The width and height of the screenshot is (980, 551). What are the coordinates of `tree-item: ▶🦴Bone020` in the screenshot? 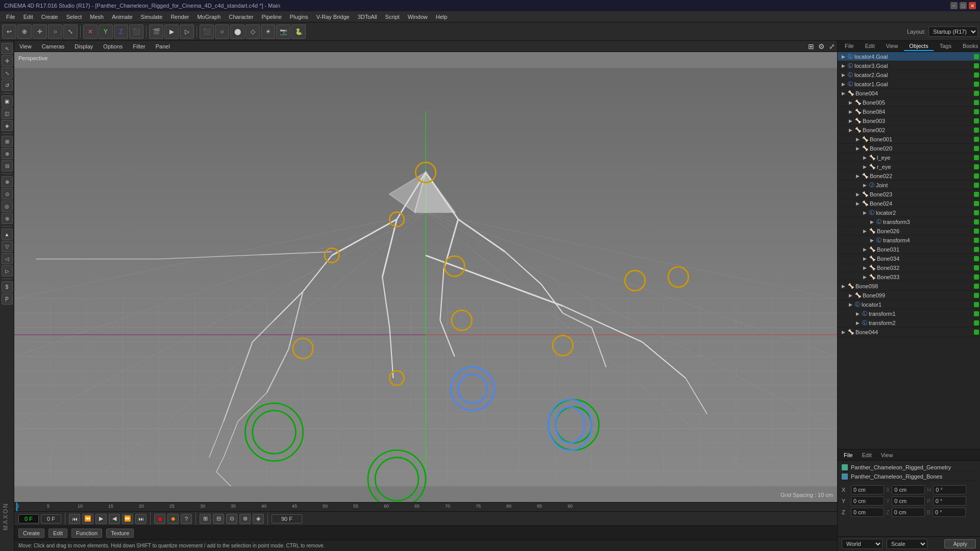 It's located at (909, 148).